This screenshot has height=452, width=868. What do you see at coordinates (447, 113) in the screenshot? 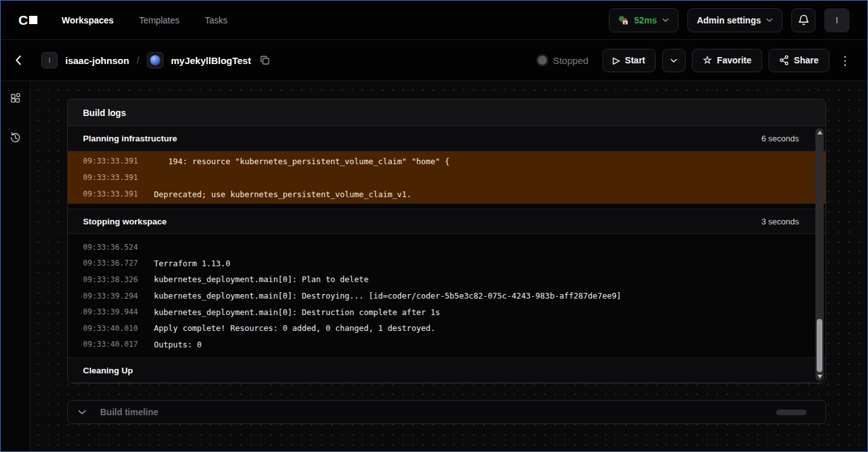
I see `build-logs-header: Build logs` at bounding box center [447, 113].